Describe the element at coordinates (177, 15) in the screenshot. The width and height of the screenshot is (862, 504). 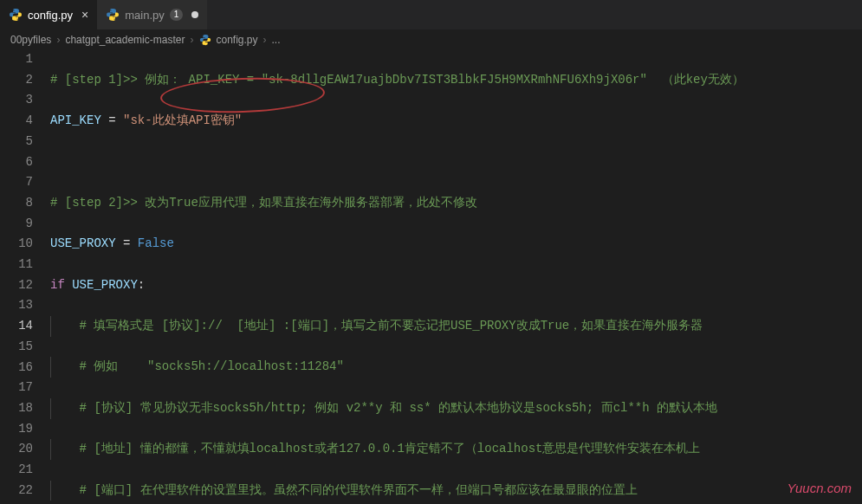
I see `tab-badge: 1` at that location.